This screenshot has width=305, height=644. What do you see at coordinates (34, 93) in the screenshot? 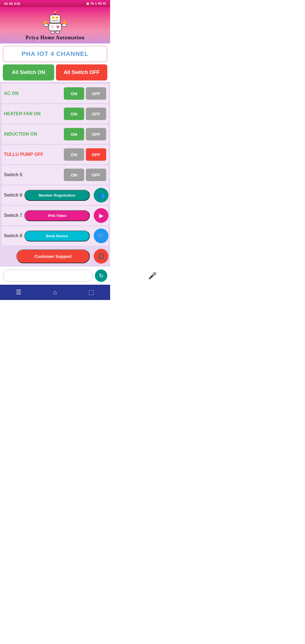
I see `switch-label-ac: AC ON` at bounding box center [34, 93].